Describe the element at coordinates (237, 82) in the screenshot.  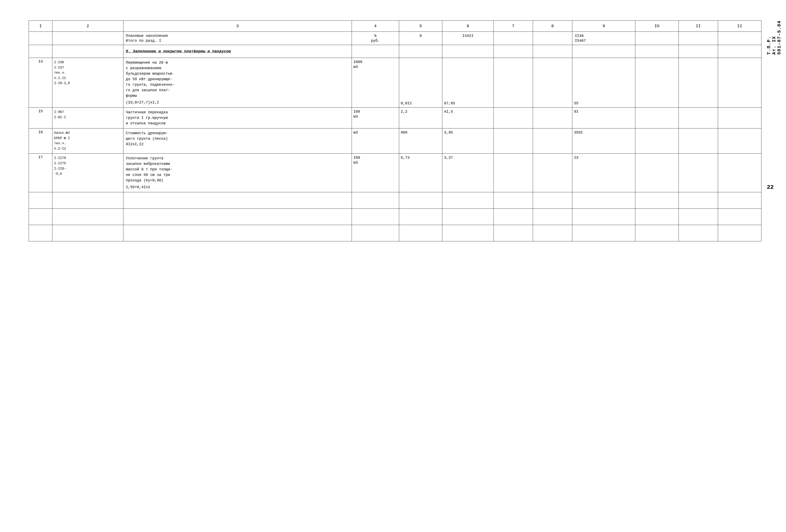
I see `row-i4-desc: Перемещение на 20 м с разравниванием бул…` at that location.